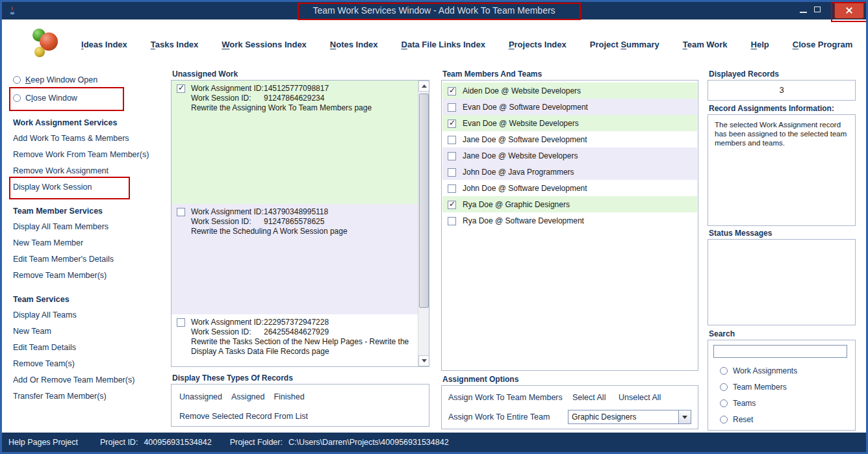  I want to click on sidebar-link-remove-team-members: Remove Team Member(s), so click(93, 275).